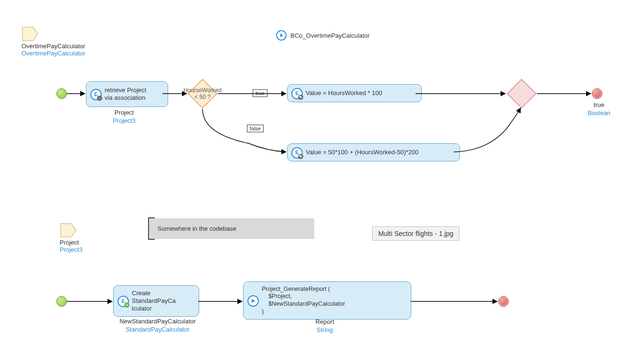 This screenshot has width=641, height=364. What do you see at coordinates (124, 113) in the screenshot?
I see `caption-name: Project` at bounding box center [124, 113].